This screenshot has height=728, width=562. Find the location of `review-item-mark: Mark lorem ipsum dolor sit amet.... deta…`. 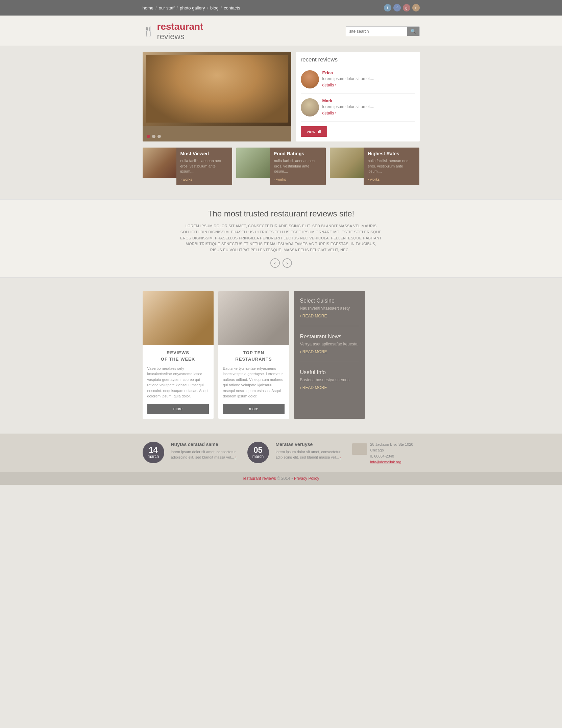

review-item-mark: Mark lorem ipsum dolor sit amet.... deta… is located at coordinates (358, 110).